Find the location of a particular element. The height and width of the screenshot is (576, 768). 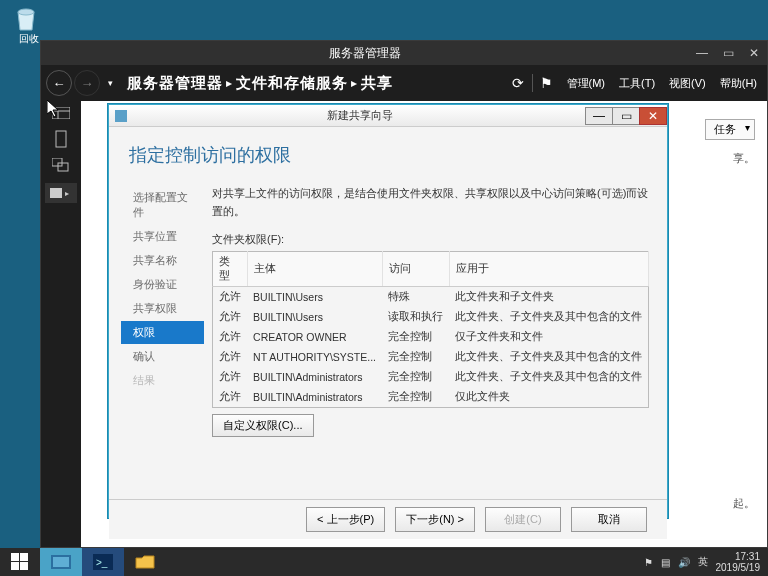

breadcrumb: 服务器管理器▸文件和存储服务▸共享 is located at coordinates (260, 84).